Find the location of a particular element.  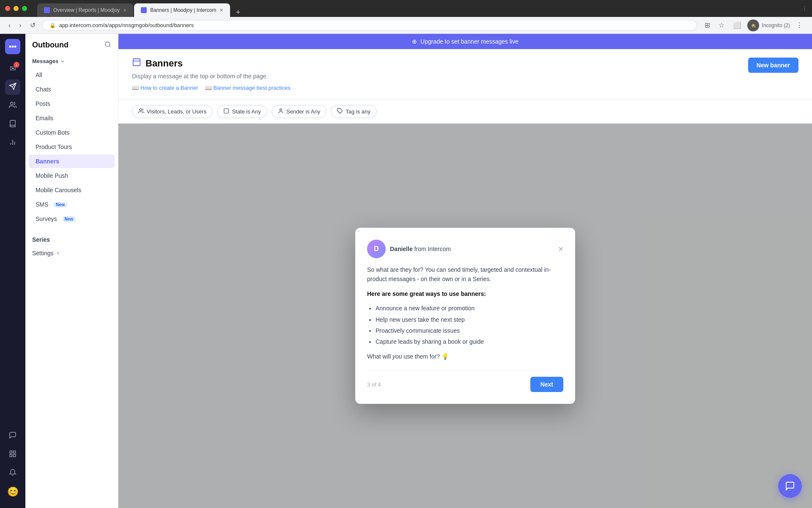

modal-outro: What will you use them for? 💡 is located at coordinates (465, 356).